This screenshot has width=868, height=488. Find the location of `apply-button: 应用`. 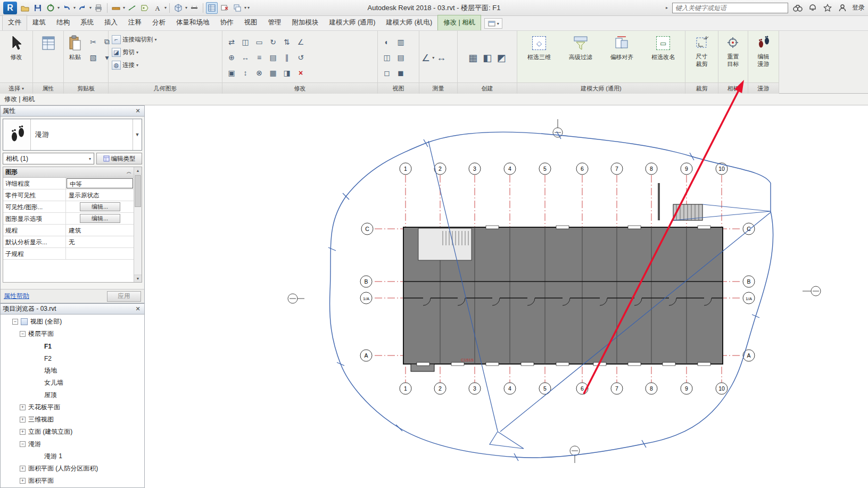

apply-button: 应用 is located at coordinates (124, 296).